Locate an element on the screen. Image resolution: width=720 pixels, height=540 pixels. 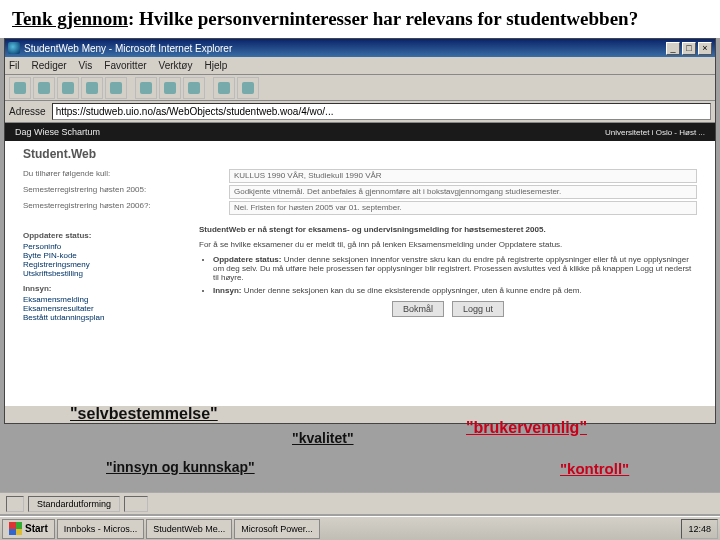
slide-title-rest: : Hvilke personverninteresser har releva… is located at coordinates (383, 18).